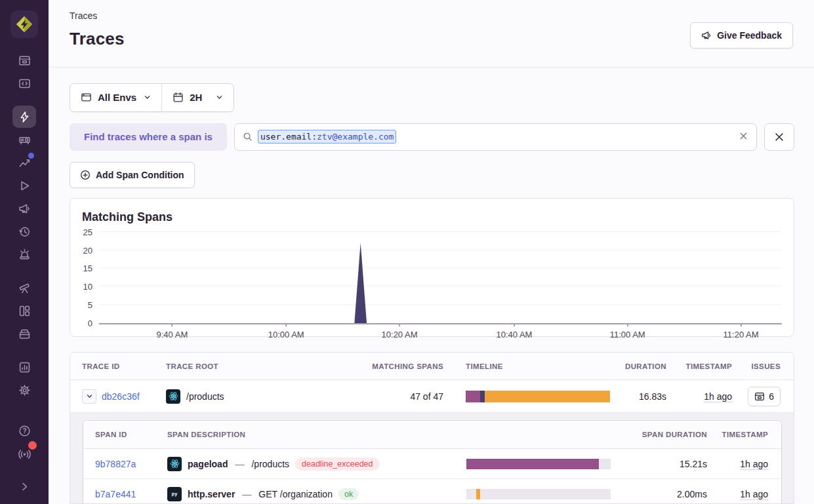 This screenshot has width=814, height=504. What do you see at coordinates (771, 397) in the screenshot?
I see `trace-issues-count: 6` at bounding box center [771, 397].